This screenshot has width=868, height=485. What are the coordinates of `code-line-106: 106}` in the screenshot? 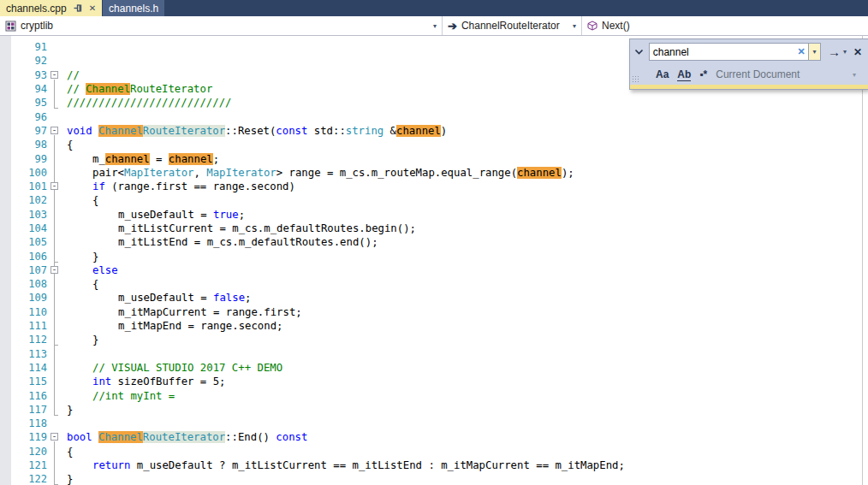 It's located at (434, 256).